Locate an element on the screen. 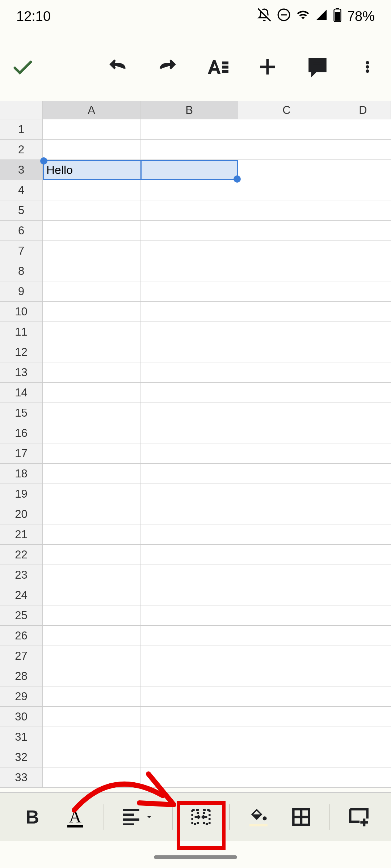 This screenshot has width=391, height=868. cell-B11 is located at coordinates (189, 332).